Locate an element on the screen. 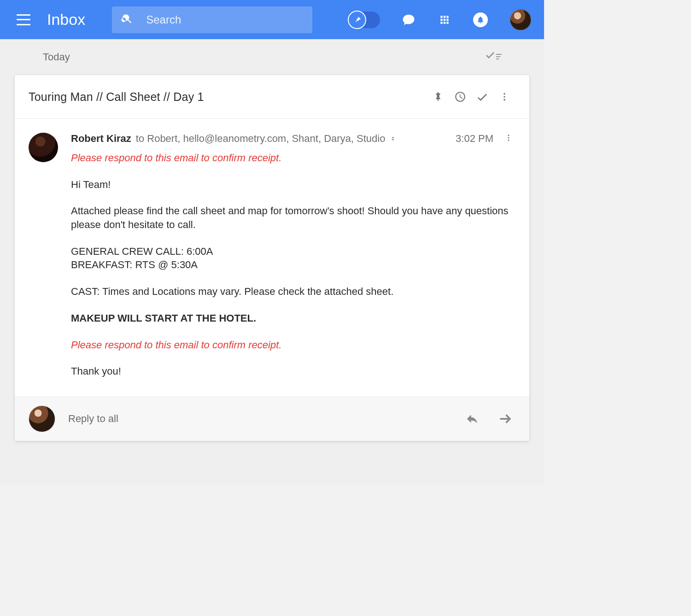 Image resolution: width=691 pixels, height=616 pixels. done-button is located at coordinates (482, 97).